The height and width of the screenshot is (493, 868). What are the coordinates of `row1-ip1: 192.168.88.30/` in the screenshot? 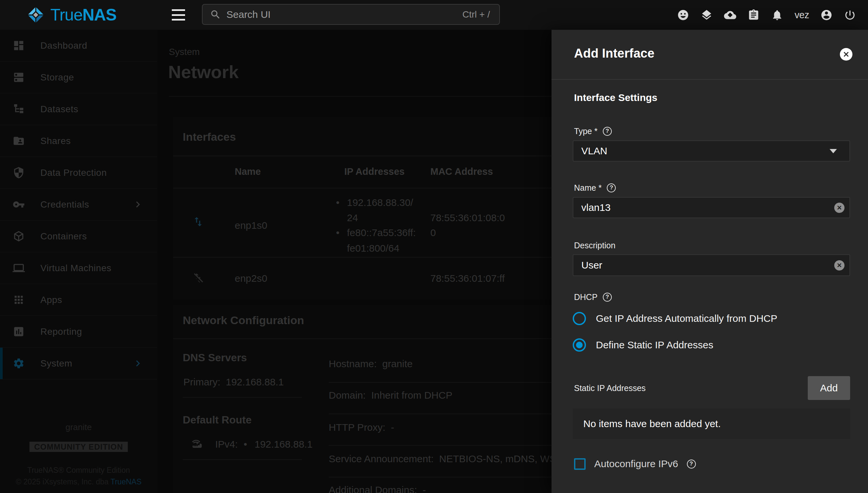 It's located at (380, 202).